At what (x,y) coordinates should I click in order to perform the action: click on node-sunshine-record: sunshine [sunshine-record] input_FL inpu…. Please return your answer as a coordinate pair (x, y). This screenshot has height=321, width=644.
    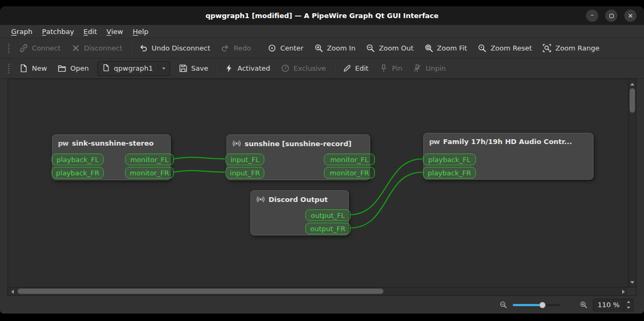
    Looking at the image, I should click on (298, 157).